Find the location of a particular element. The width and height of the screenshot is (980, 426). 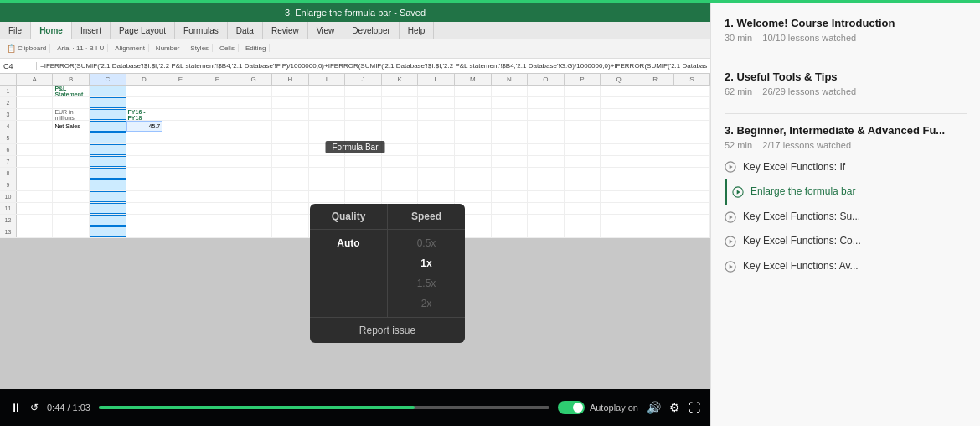

section-3-meta: 52 min 2/17 lessons watched is located at coordinates (846, 145).